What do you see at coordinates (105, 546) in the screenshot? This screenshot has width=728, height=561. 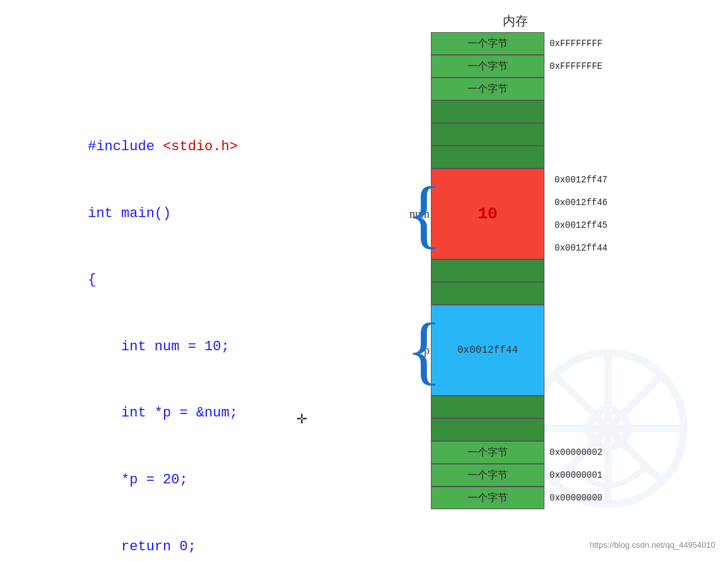 I see `indent4` at bounding box center [105, 546].